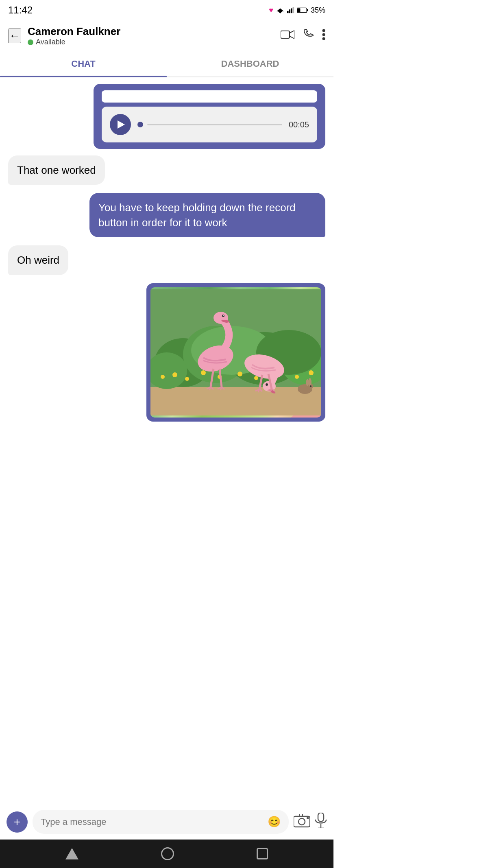  What do you see at coordinates (236, 352) in the screenshot?
I see `image-bubble` at bounding box center [236, 352].